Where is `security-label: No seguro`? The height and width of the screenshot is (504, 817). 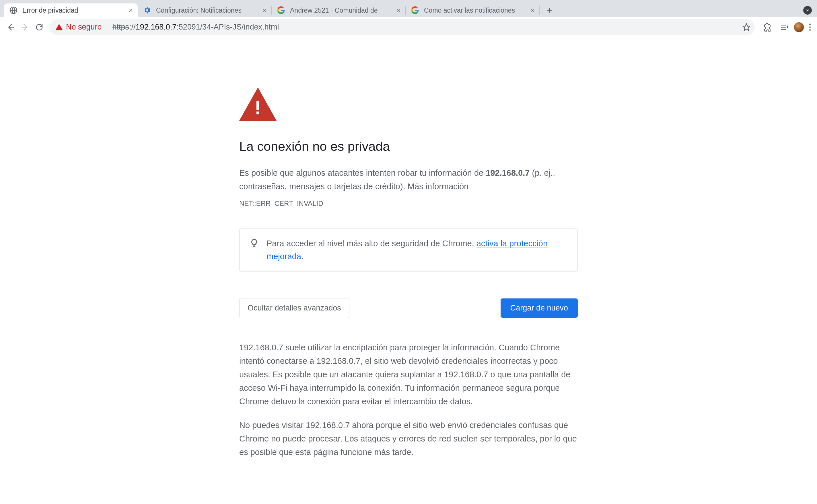 security-label: No seguro is located at coordinates (84, 27).